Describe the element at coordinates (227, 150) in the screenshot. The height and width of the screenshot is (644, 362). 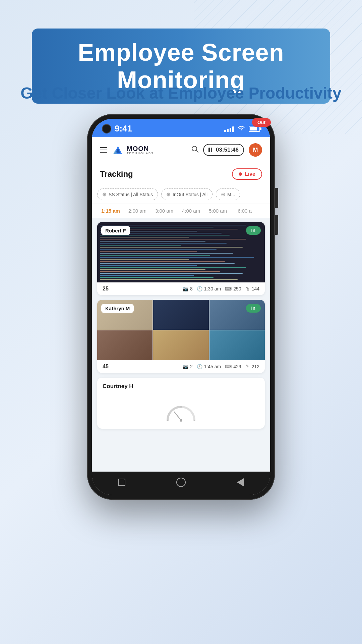
I see `header-right: 03:51:46 M` at that location.